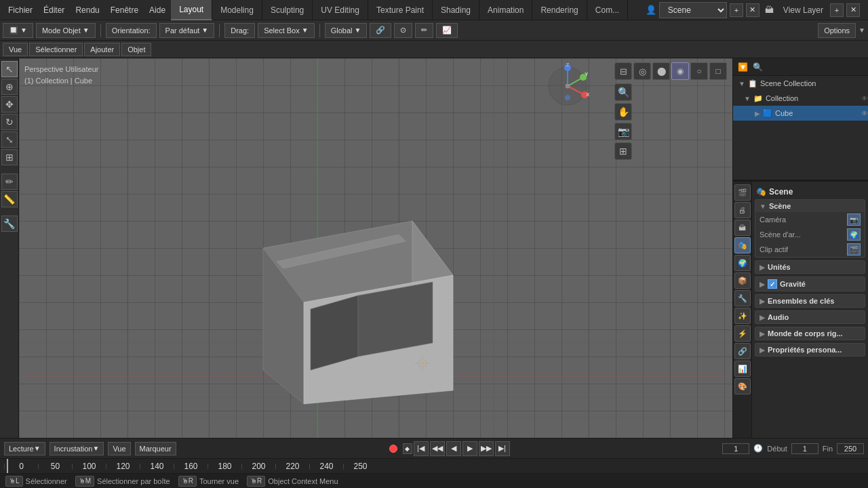 The width and height of the screenshot is (868, 488). I want to click on tool-select: ↖, so click(9, 69).